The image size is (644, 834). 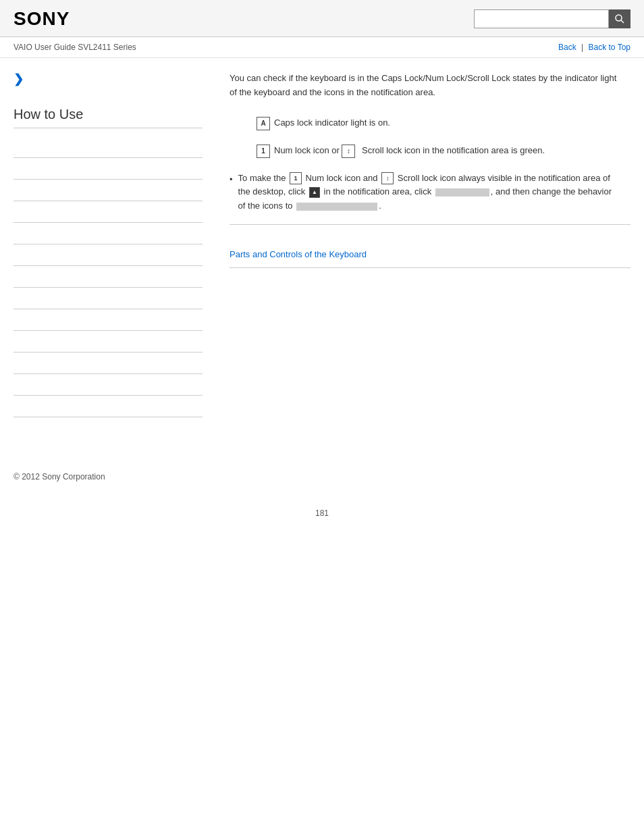 What do you see at coordinates (610, 47) in the screenshot?
I see `back-to-top-link: Back to Top` at bounding box center [610, 47].